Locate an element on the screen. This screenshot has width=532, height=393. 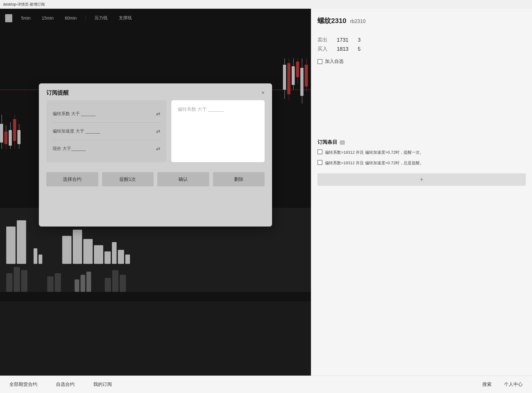
buy-label: 买入 is located at coordinates (322, 49).